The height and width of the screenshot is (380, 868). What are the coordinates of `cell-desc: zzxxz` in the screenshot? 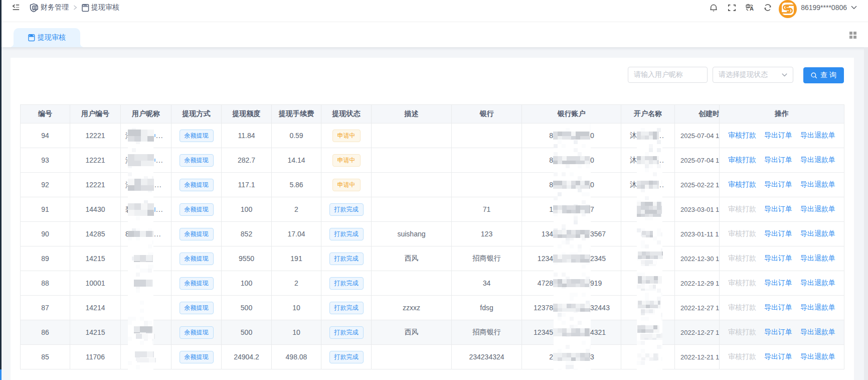 It's located at (412, 308).